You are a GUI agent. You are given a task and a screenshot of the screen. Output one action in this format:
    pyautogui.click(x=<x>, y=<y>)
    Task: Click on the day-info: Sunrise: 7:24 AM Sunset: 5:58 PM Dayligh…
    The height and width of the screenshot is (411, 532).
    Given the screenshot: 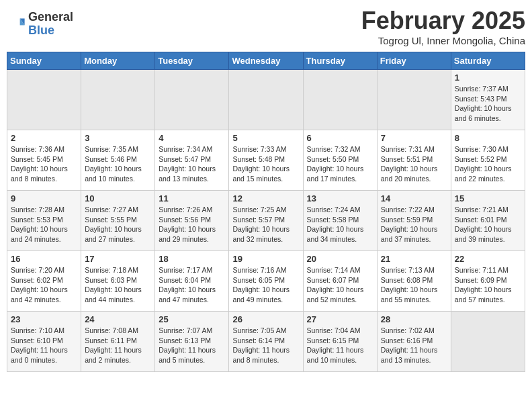 What is the action you would take?
    pyautogui.click(x=340, y=224)
    